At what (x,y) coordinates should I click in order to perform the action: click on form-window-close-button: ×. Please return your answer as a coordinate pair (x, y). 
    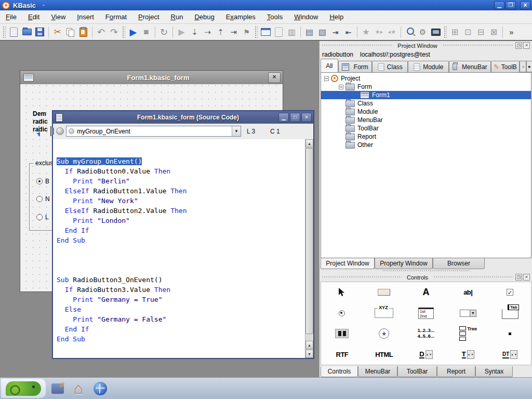
    Looking at the image, I should click on (274, 78).